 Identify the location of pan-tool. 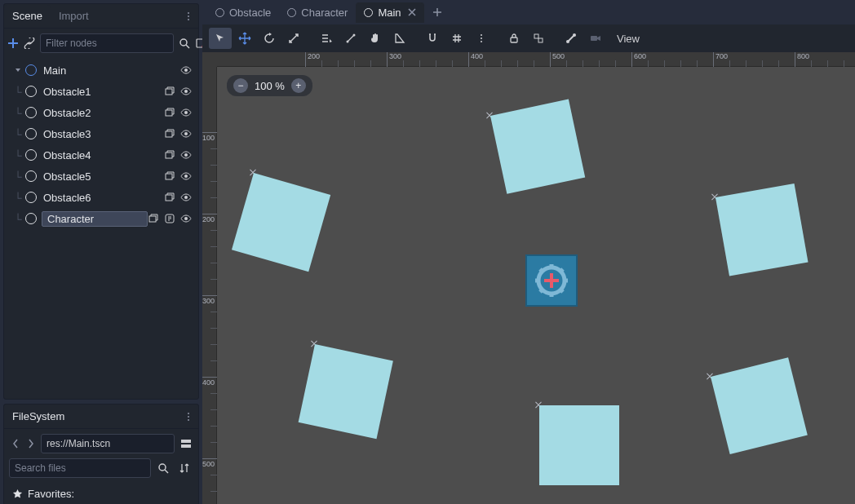
(375, 38).